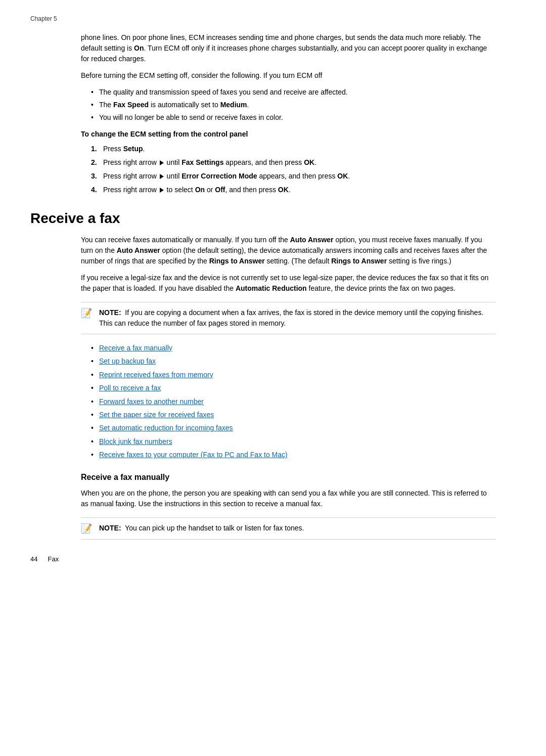 This screenshot has height=756, width=546. Describe the element at coordinates (193, 455) in the screenshot. I see `link-fax-to-pc: Receive faxes to your computer (Fax to P…` at that location.